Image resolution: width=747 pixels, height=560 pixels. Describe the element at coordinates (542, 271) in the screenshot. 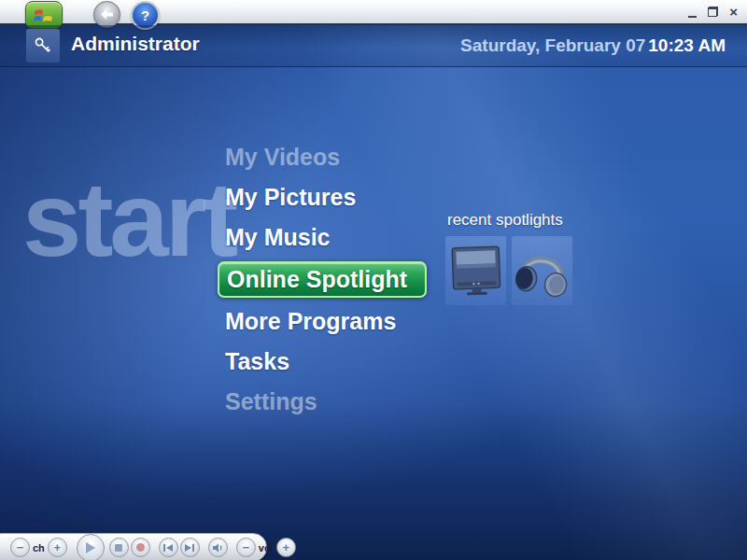

I see `spotlight-headphones-thumbnail` at that location.